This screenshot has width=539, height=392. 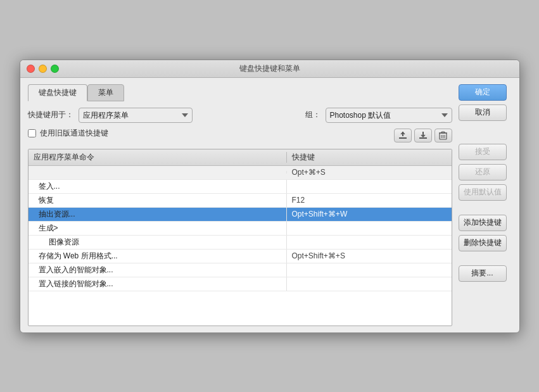 I want to click on window-title: 键盘快捷键和菜单, so click(x=270, y=68).